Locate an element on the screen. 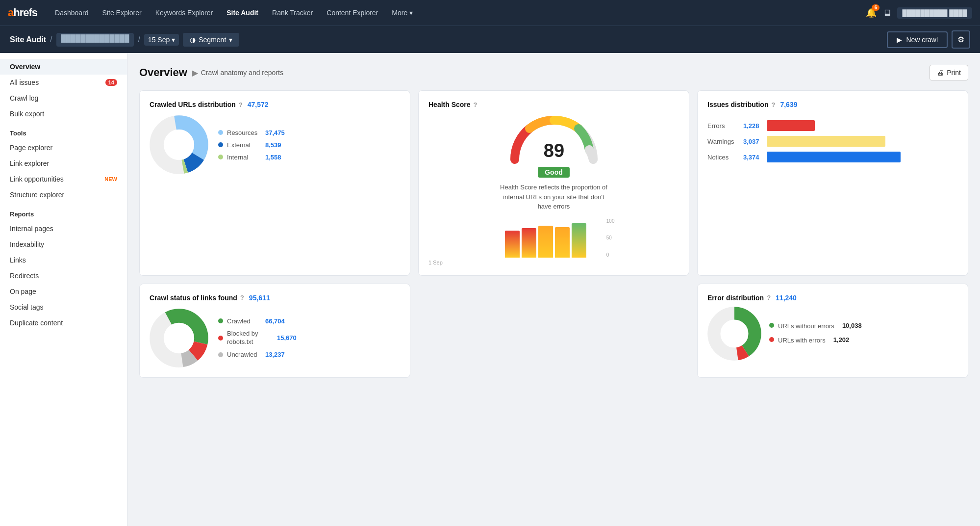 This screenshot has width=980, height=526. help-icon-issues: ? is located at coordinates (773, 105).